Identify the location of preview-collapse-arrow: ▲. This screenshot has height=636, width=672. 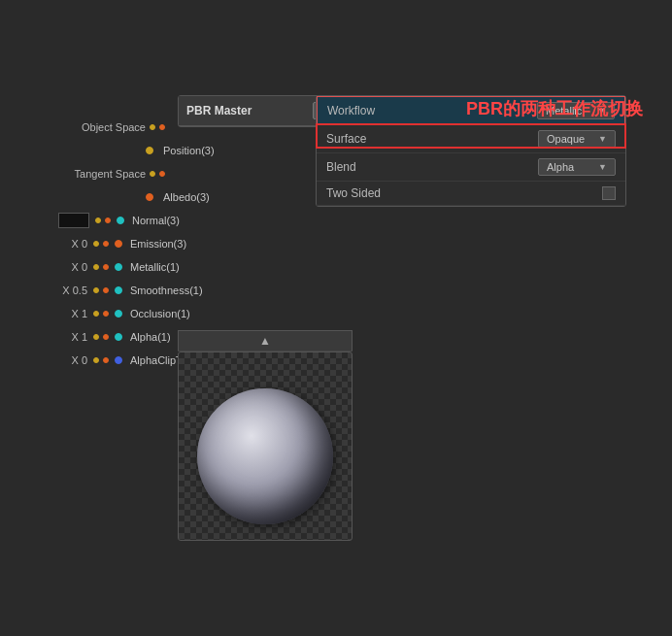
(265, 341).